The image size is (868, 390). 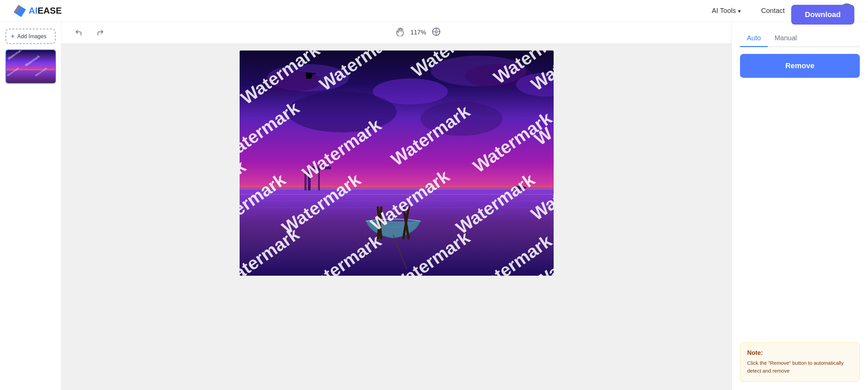 What do you see at coordinates (800, 362) in the screenshot?
I see `note-box: Note: Click the "Remove" button to autom…` at bounding box center [800, 362].